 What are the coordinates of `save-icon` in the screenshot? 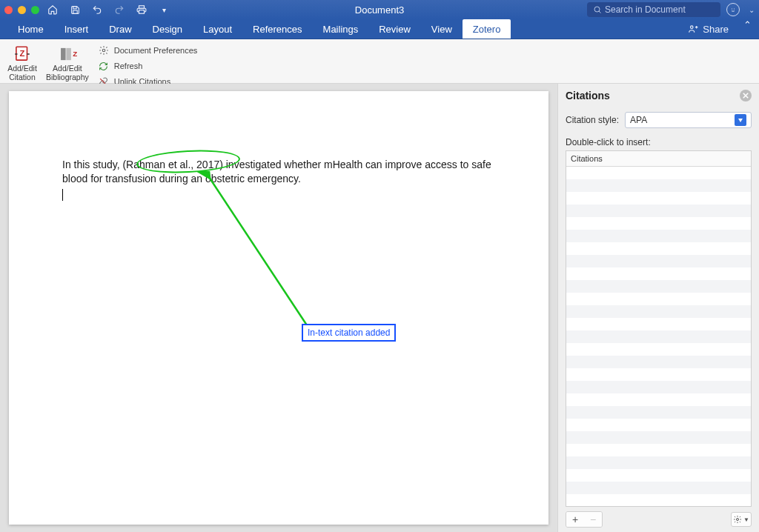 It's located at (75, 10).